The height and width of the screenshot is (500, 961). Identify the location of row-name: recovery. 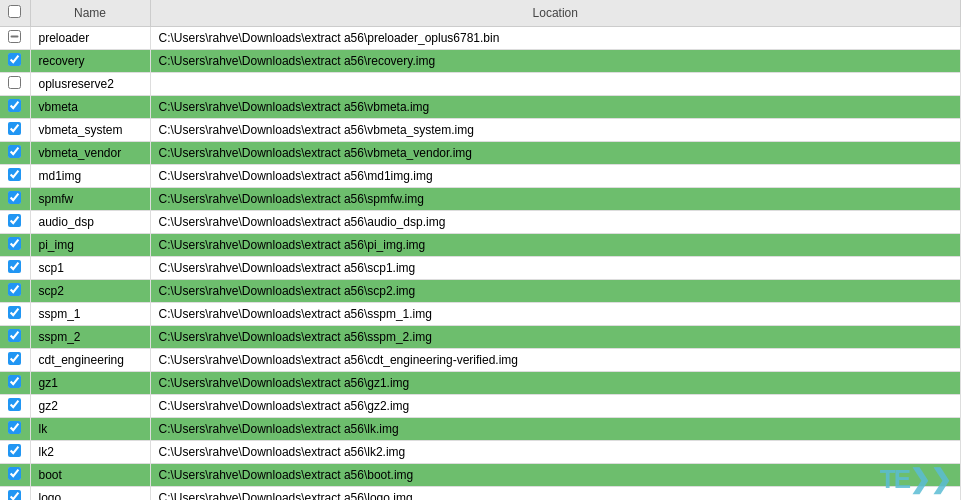
(90, 62).